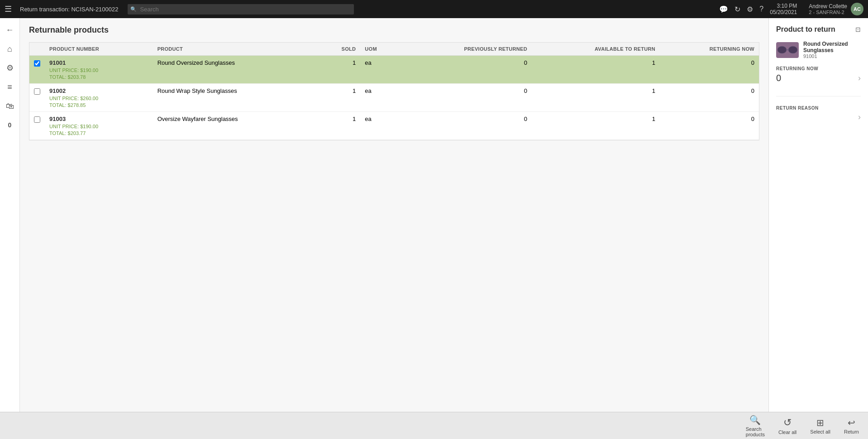  Describe the element at coordinates (852, 423) in the screenshot. I see `return-icon: ↩` at that location.